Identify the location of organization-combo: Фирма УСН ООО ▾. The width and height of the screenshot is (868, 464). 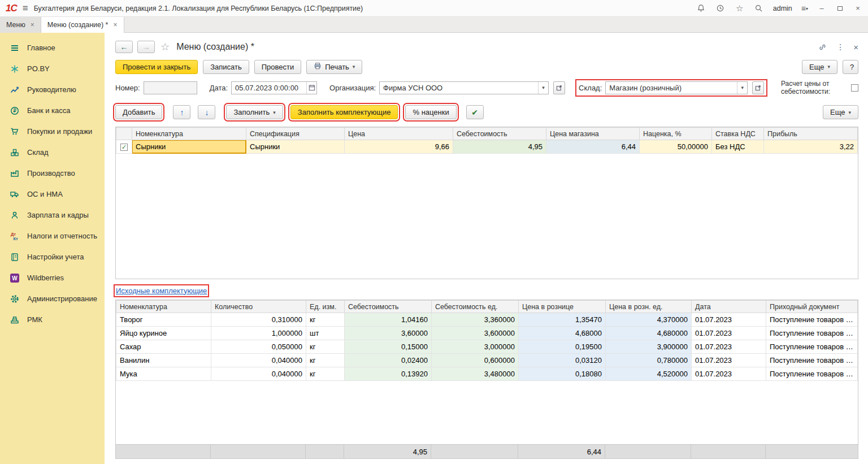
(464, 88).